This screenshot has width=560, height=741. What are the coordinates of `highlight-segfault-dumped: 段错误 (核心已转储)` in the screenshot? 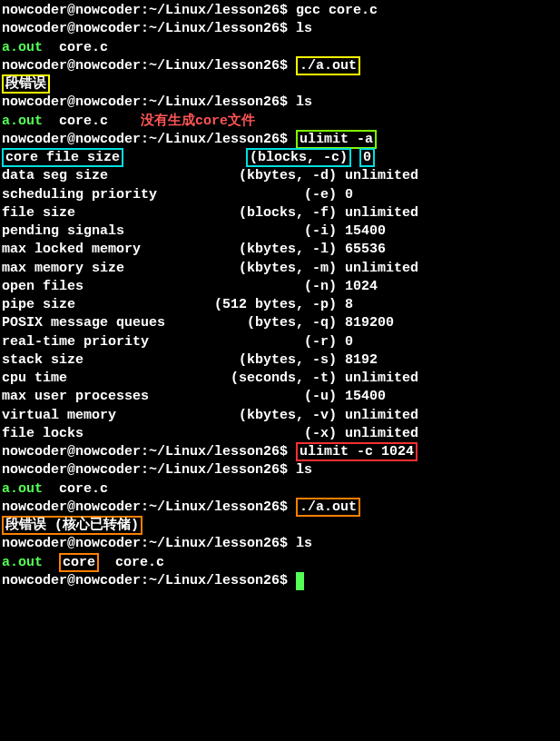 It's located at (73, 525).